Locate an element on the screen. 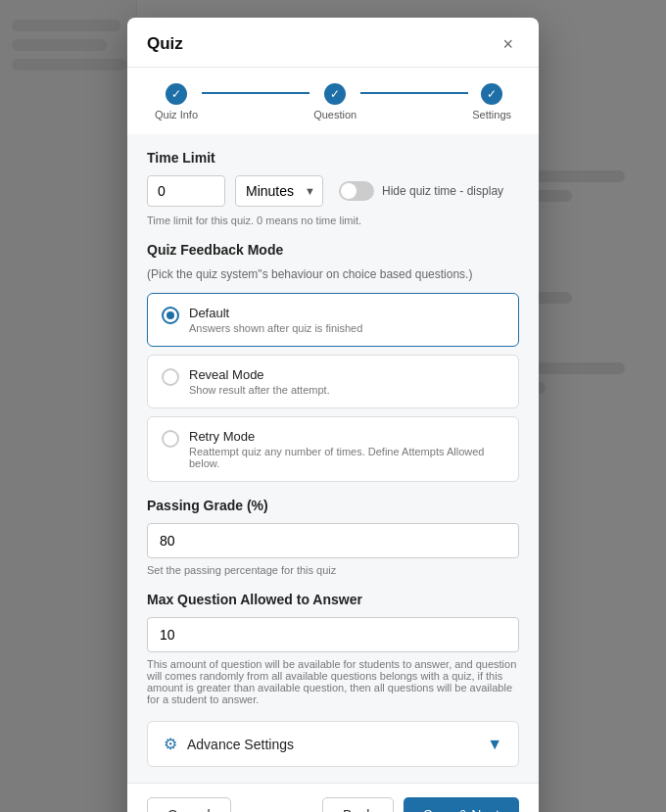 The width and height of the screenshot is (666, 812). toggle-group: Hide quiz time - display is located at coordinates (421, 191).